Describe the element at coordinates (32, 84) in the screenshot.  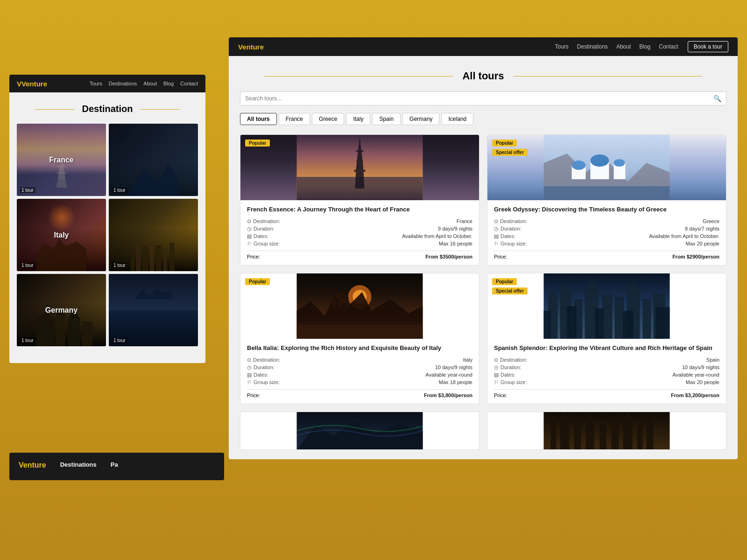
I see `left-brand: VVenture` at that location.